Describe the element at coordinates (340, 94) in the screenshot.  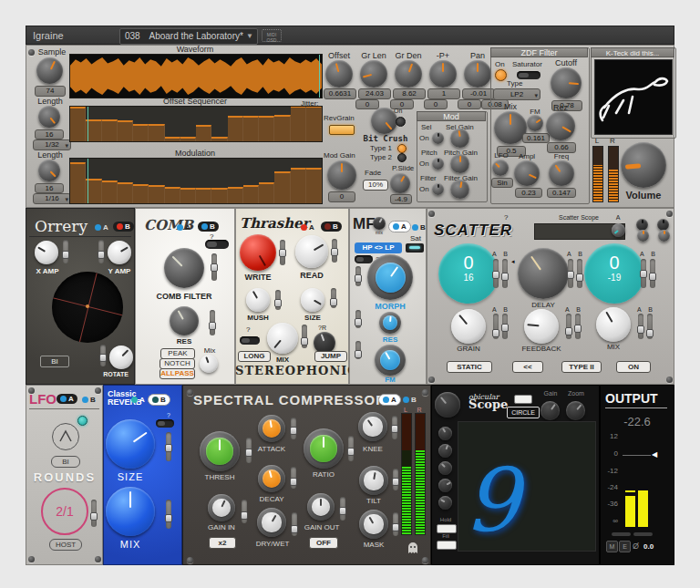
I see `offset-value: 0.6631` at that location.